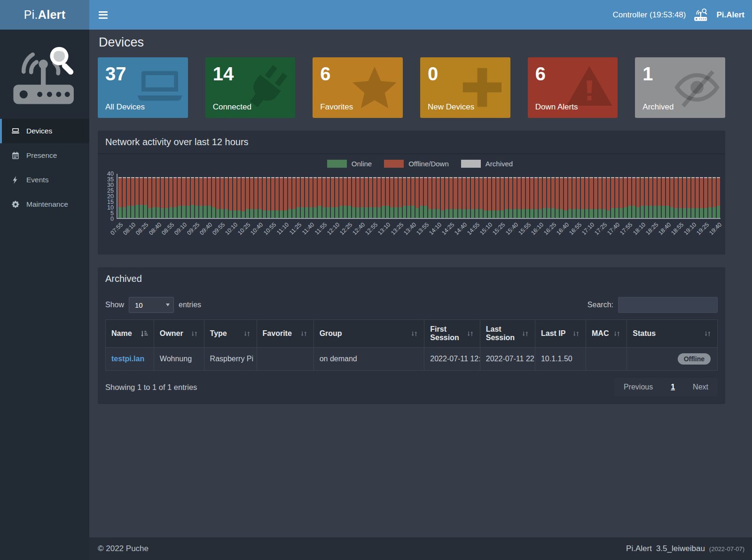 This screenshot has width=752, height=560. Describe the element at coordinates (606, 334) in the screenshot. I see `column-header-mac: MAC` at that location.